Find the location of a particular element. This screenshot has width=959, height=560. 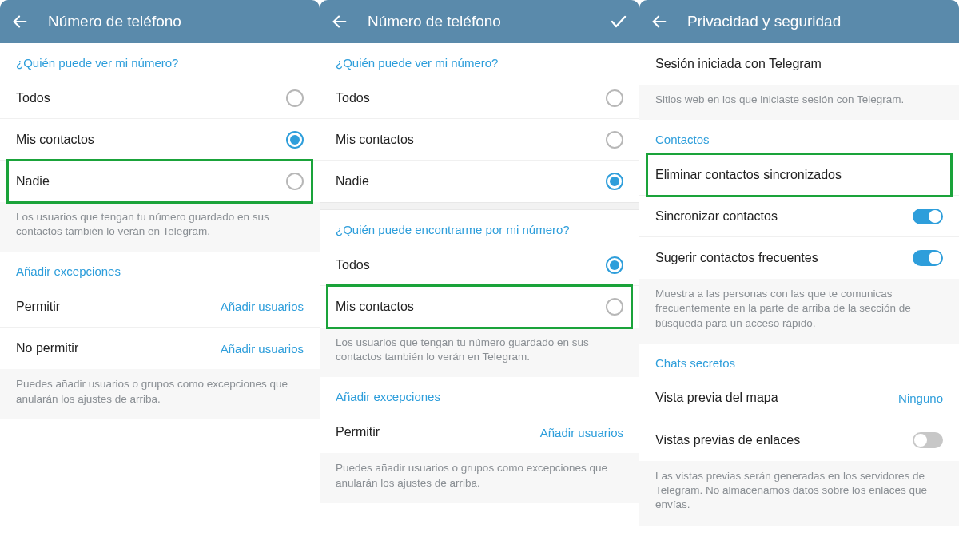

frequent-hint: Muestra a las personas con las que te co… is located at coordinates (799, 312).